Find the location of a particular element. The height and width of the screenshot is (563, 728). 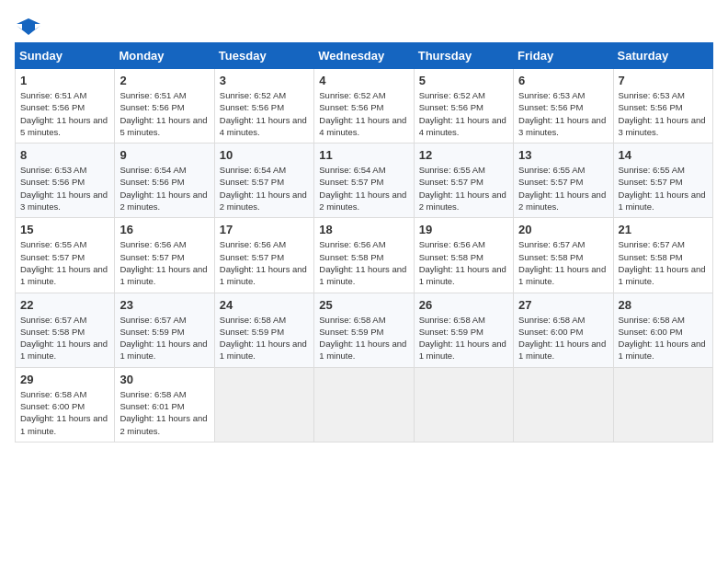

header-monday: Monday is located at coordinates (165, 56).